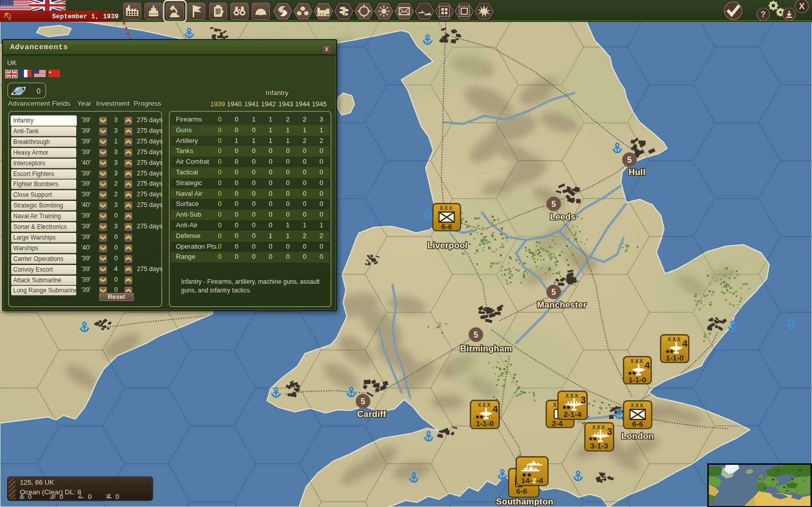  Describe the element at coordinates (525, 501) in the screenshot. I see `svg-text: Southampton` at that location.